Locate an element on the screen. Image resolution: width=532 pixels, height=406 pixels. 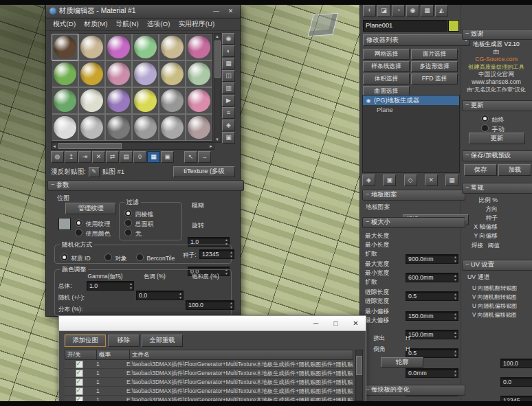
object-color-swatch is located at coordinates (454, 26).